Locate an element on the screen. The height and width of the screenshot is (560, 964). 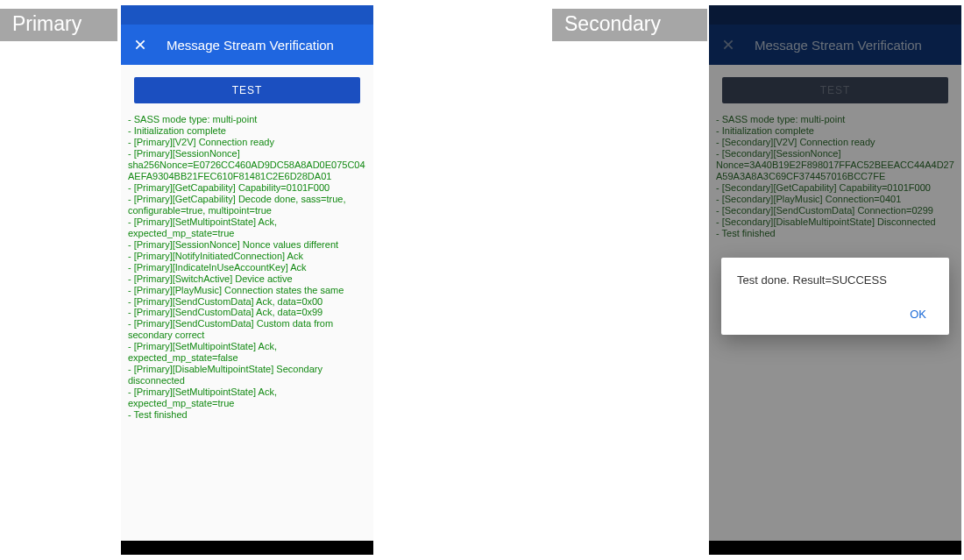
log-line: - [Secondary][V2V] Connection ready is located at coordinates (835, 142).